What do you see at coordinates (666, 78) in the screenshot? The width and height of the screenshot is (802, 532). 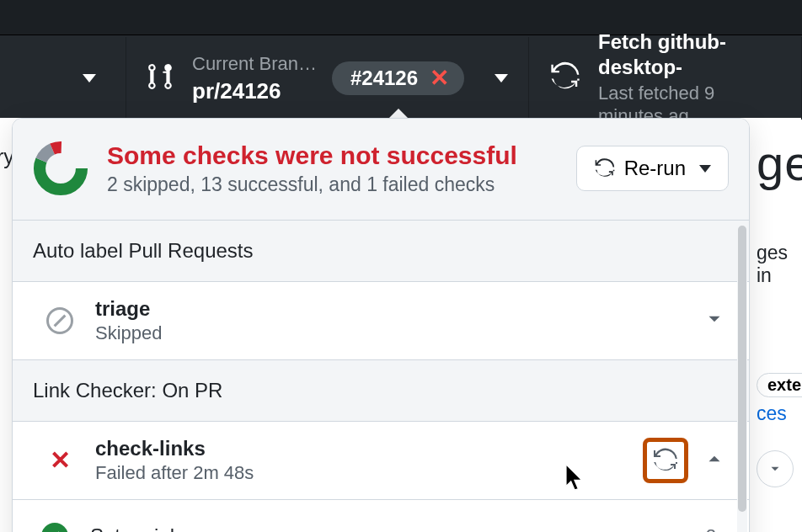 I see `toolbar-fetch-button: Fetch github-desktop- Last fetched 9 min…` at bounding box center [666, 78].